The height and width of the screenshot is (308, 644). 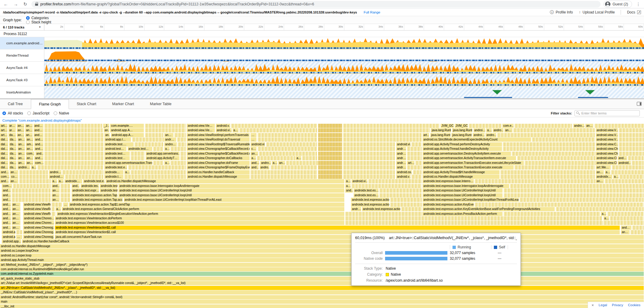 What do you see at coordinates (42, 120) in the screenshot?
I see `breadcrumb: Complete "com.example.android.displaying…` at bounding box center [42, 120].